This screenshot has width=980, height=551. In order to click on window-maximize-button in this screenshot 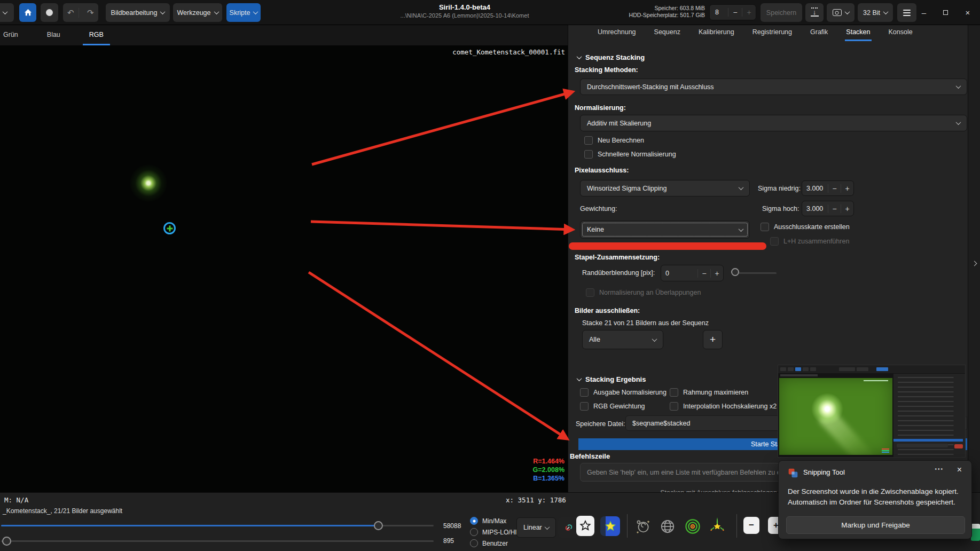, I will do `click(945, 13)`.